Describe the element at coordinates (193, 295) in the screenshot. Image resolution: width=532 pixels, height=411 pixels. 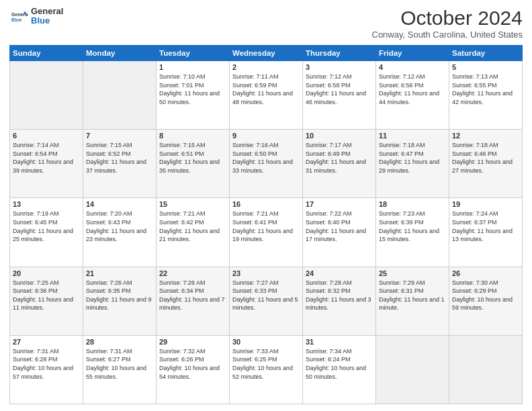
I see `day-info: Sunrise: 7:26 AMSunset: 6:34 PMDaylight:…` at that location.